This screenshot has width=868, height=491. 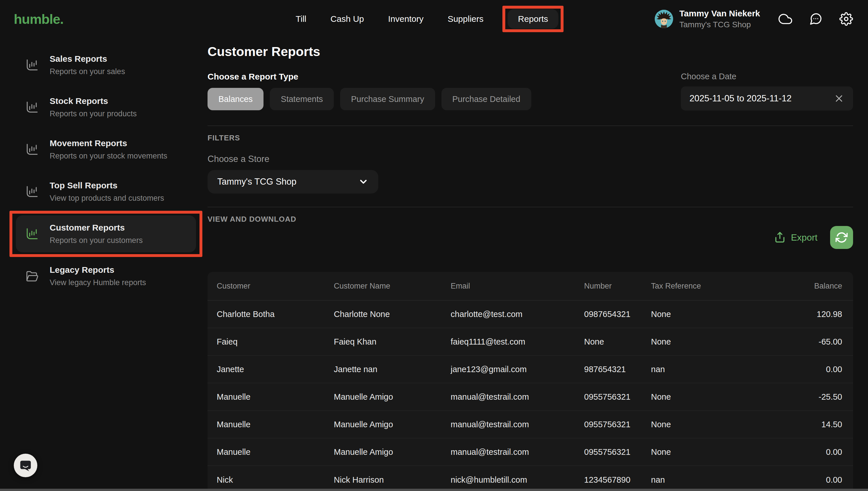 I want to click on sidebar-item-desc: View top products and customers, so click(x=107, y=198).